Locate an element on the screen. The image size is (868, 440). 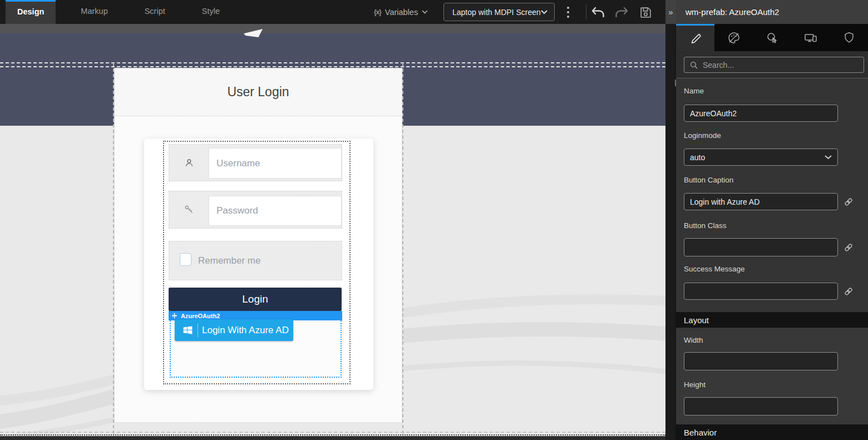
search-input is located at coordinates (775, 65).